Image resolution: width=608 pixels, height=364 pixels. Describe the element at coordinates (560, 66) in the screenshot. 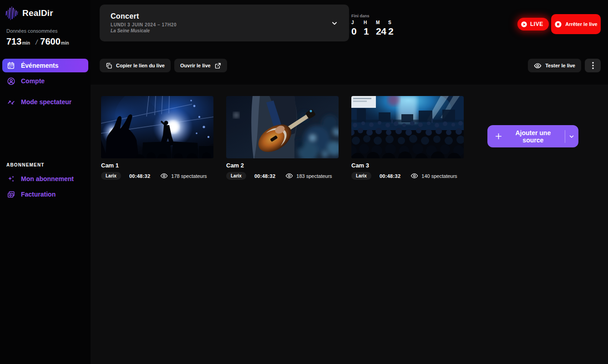

I see `test-live-label: Tester le live` at that location.